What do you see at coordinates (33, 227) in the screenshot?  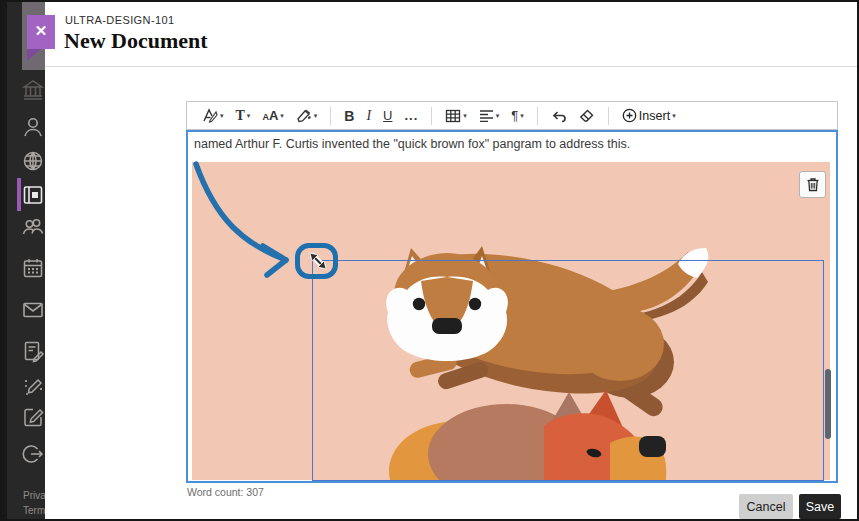 I see `organizations-icon` at bounding box center [33, 227].